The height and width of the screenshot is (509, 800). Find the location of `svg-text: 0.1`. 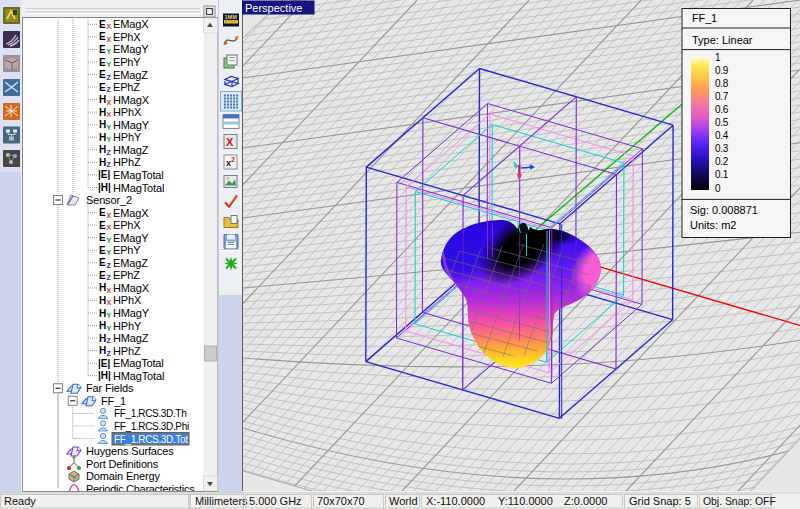

svg-text: 0.1 is located at coordinates (722, 174).